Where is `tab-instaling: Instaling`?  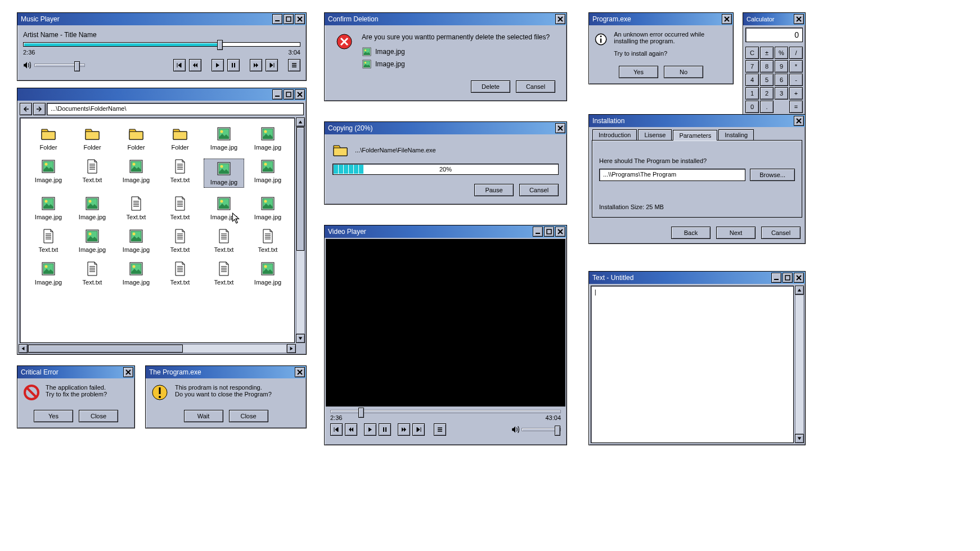 tab-instaling: Instaling is located at coordinates (736, 135).